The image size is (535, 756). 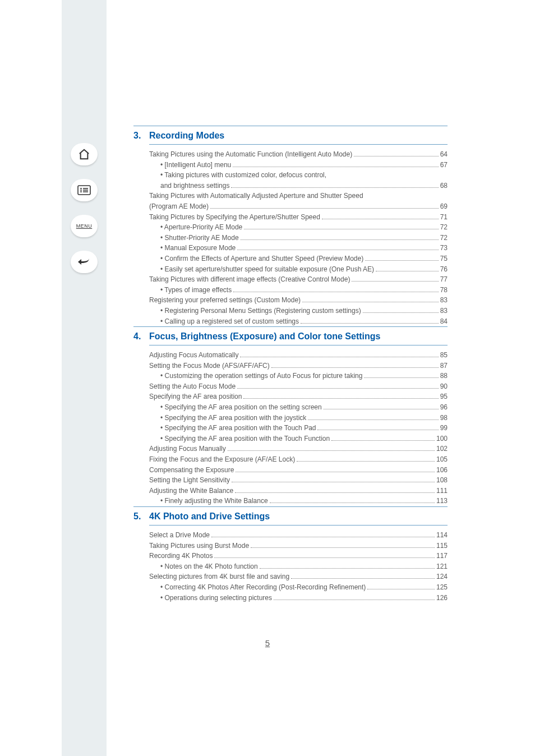 I want to click on toc-entry-page: 115, so click(x=442, y=546).